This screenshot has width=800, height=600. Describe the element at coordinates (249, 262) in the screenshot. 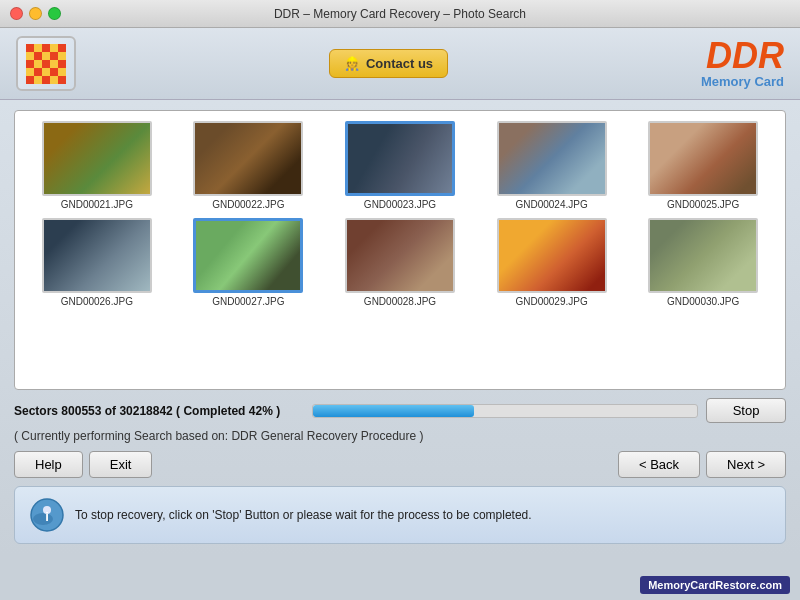

I see `photo-item: GND00027.JPG` at that location.